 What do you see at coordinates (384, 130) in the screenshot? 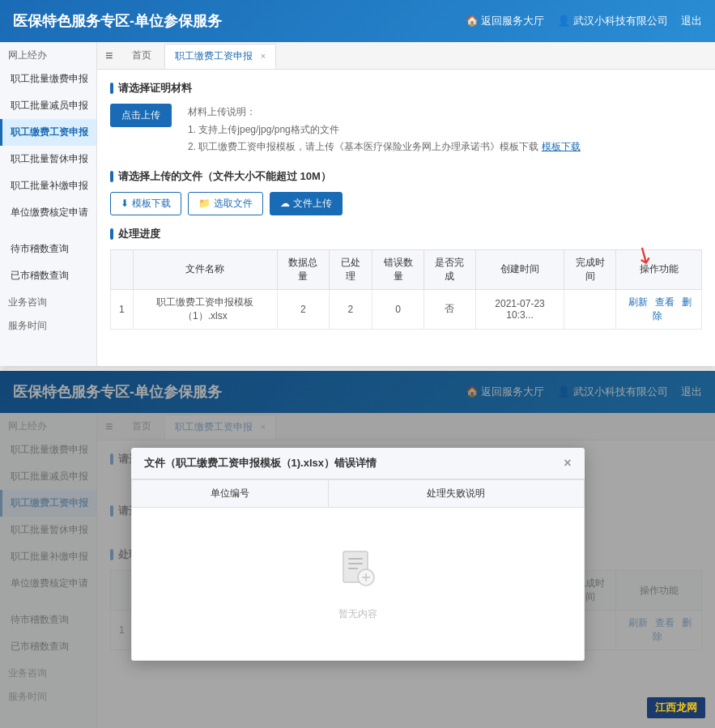
I see `upload-hints: 材料上传说明： 1. 支持上传jpeg/jpg/png格式的文件 2. 职工缴费…` at bounding box center [384, 130].